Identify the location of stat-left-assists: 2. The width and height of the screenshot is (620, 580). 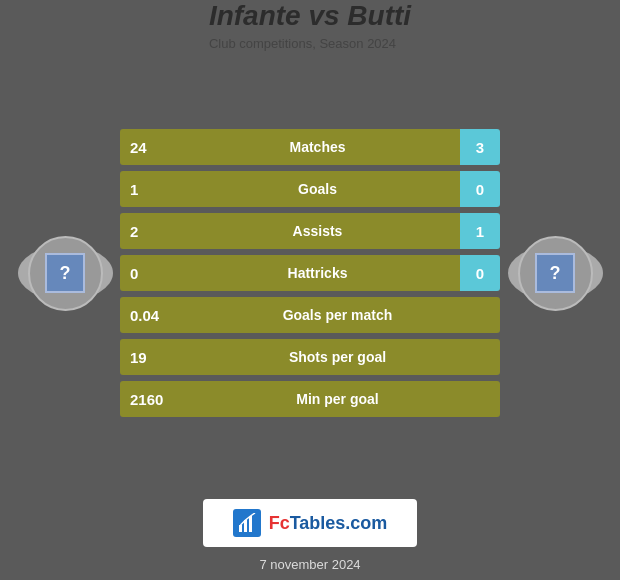
(148, 231).